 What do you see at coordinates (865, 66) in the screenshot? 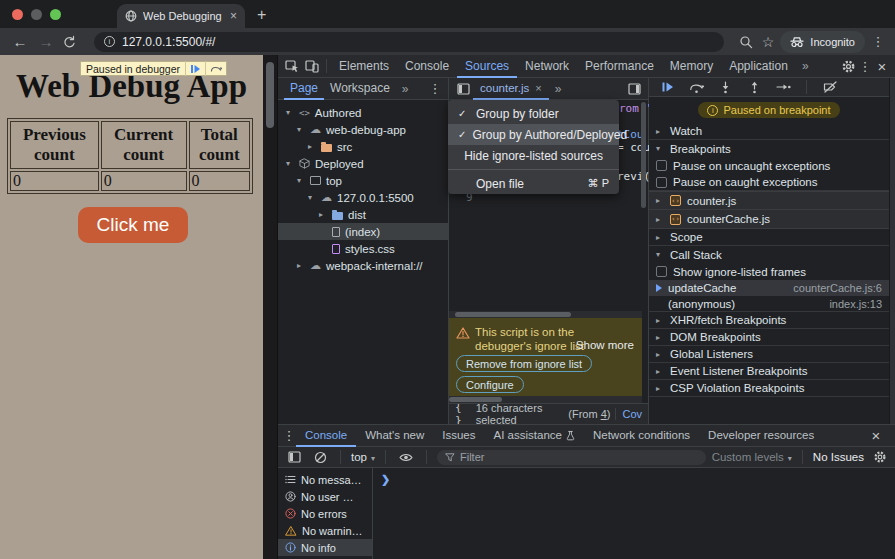
I see `devtools-menu-icon` at bounding box center [865, 66].